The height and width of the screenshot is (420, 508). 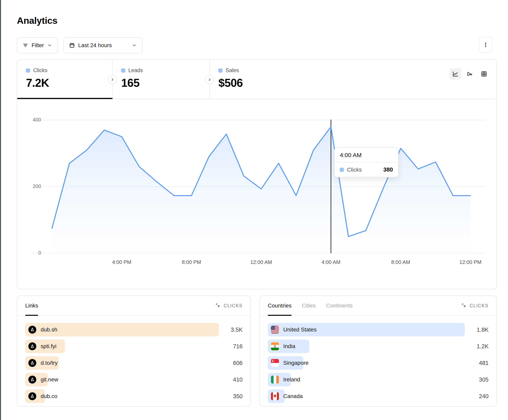 I want to click on stats-row: Clicks 7.2K Leads 165 Sales $506, so click(x=257, y=80).